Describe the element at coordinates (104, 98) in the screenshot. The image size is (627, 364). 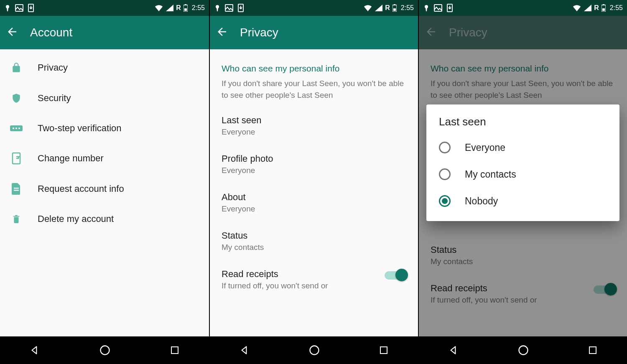
I see `account-item-security: Security` at that location.